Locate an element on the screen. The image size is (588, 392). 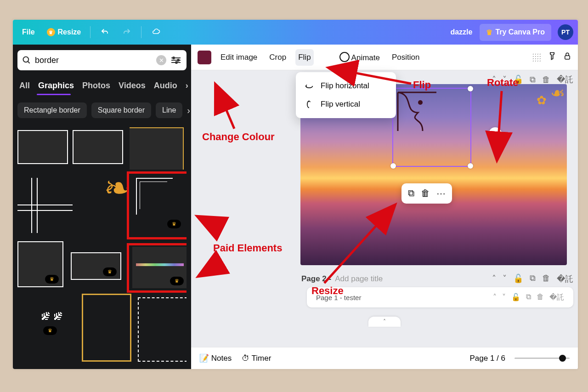
floating-toolbar: ⧉ 🗑 ⋯ is located at coordinates (427, 193).